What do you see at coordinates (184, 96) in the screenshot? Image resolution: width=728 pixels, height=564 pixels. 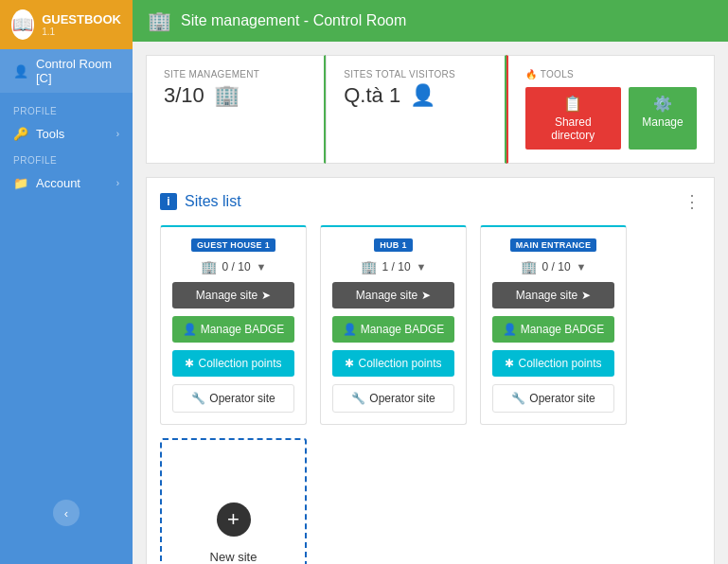 I see `stat-site-management-value: 3/10` at bounding box center [184, 96].